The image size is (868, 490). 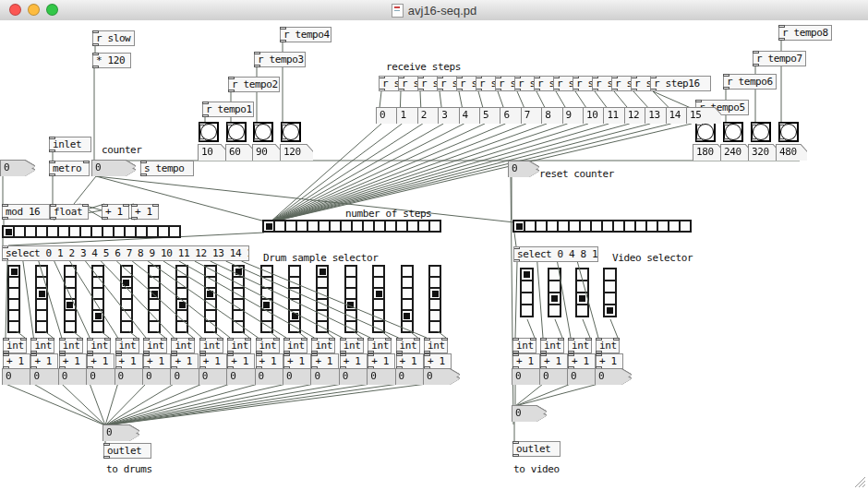 What do you see at coordinates (381, 362) in the screenshot?
I see `object-plus1-drum-13: + 1` at bounding box center [381, 362].